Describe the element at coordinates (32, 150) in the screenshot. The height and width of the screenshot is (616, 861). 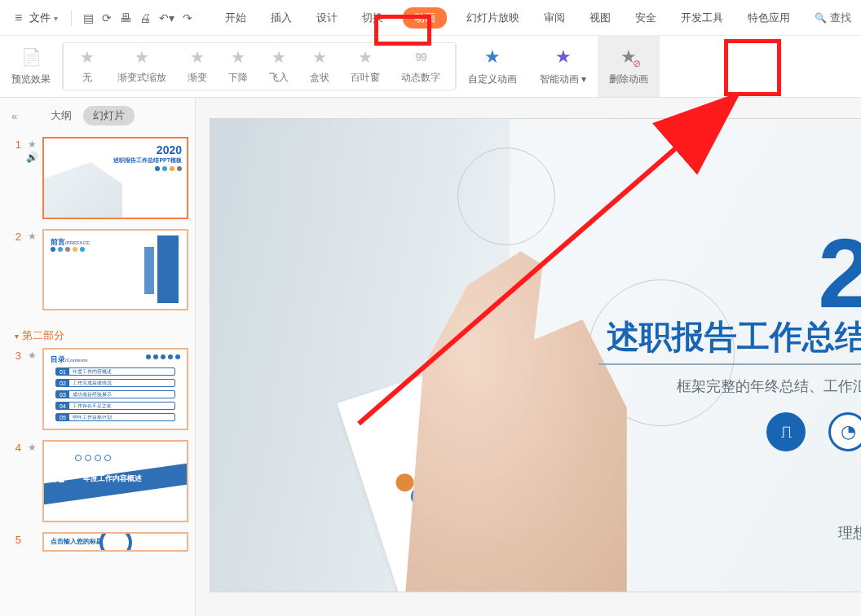
I see `slide-indicators: ★🔊` at that location.